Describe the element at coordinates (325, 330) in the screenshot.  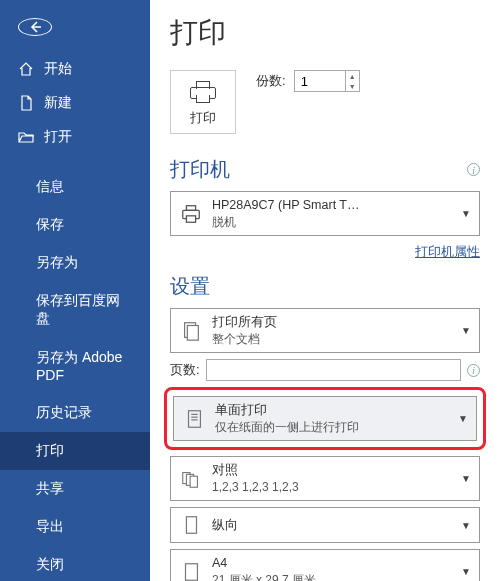
I see `print-range-dropdown: 打印所有页 整个文档 ▼` at that location.